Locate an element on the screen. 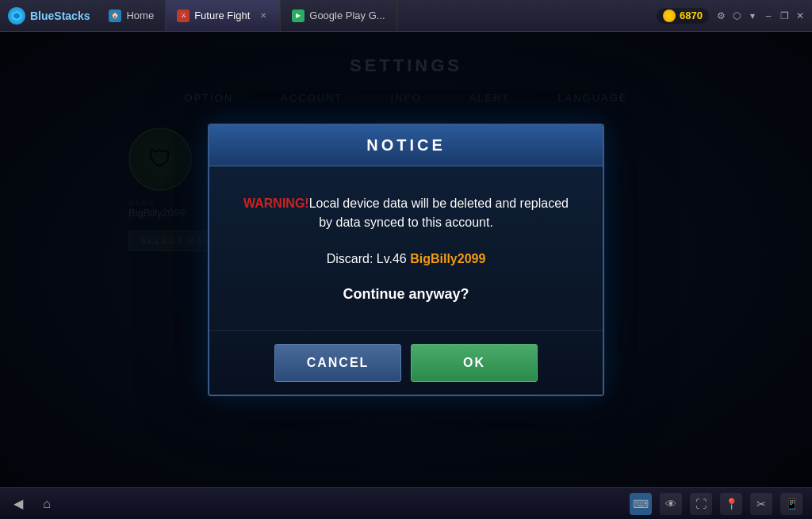  minimize-button: – is located at coordinates (768, 16).